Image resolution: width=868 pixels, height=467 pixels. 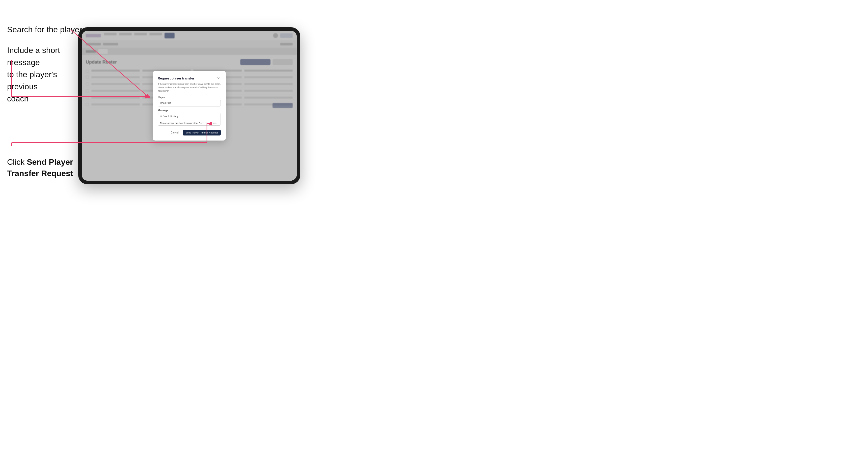 I want to click on modal-footer: Cancel Send Player Transfer Request, so click(x=189, y=133).